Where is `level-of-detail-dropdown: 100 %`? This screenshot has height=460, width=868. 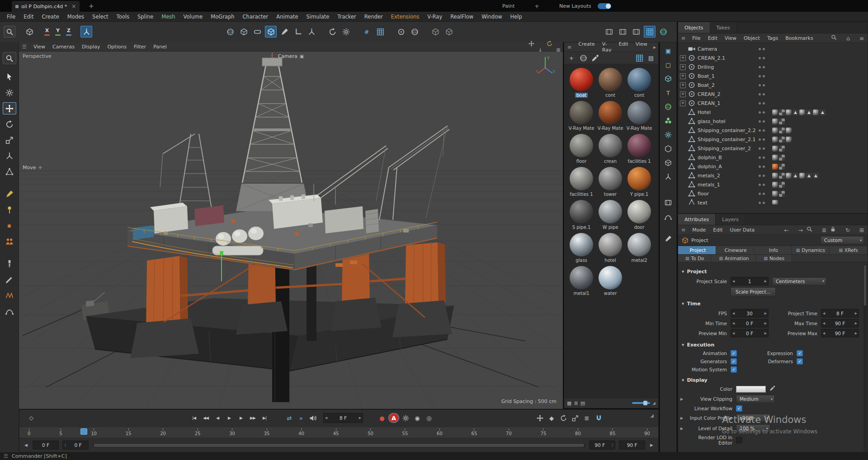 level-of-detail-dropdown: 100 % is located at coordinates (753, 428).